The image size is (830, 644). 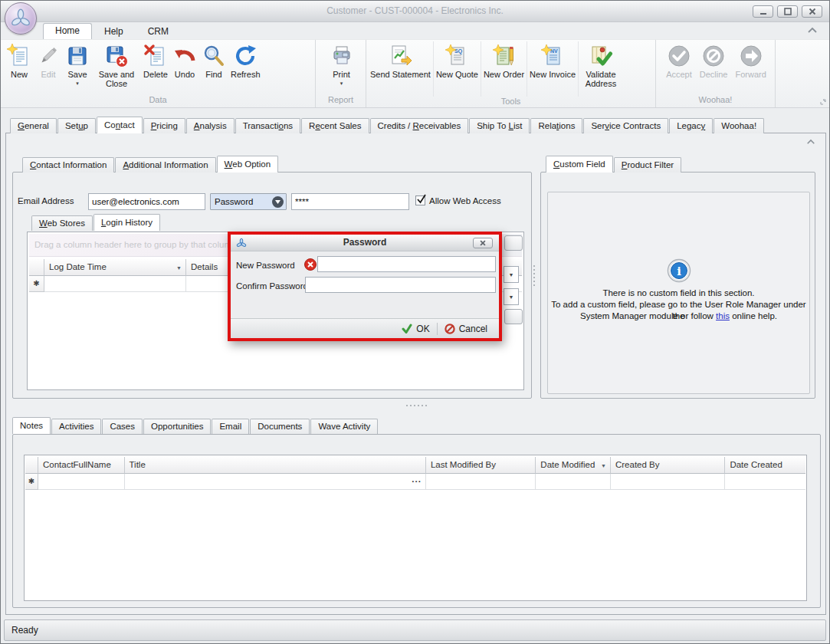 I want to click on panel-collapse-button, so click(x=811, y=142).